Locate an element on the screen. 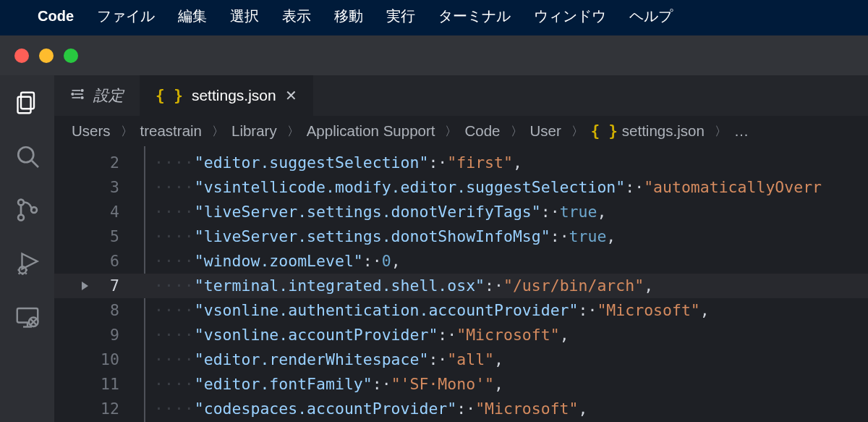  search-icon is located at coordinates (27, 156).